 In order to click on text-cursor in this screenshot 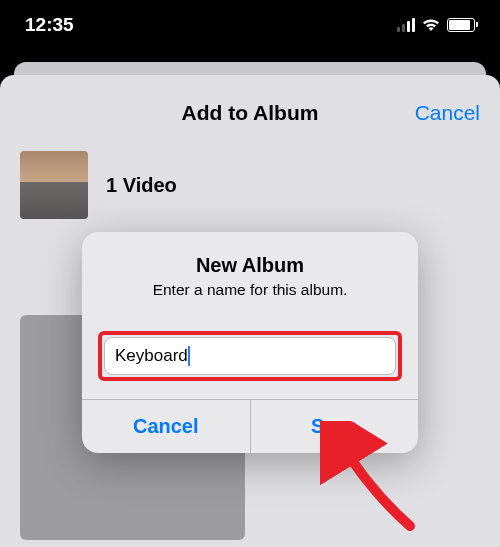, I will do `click(189, 356)`.